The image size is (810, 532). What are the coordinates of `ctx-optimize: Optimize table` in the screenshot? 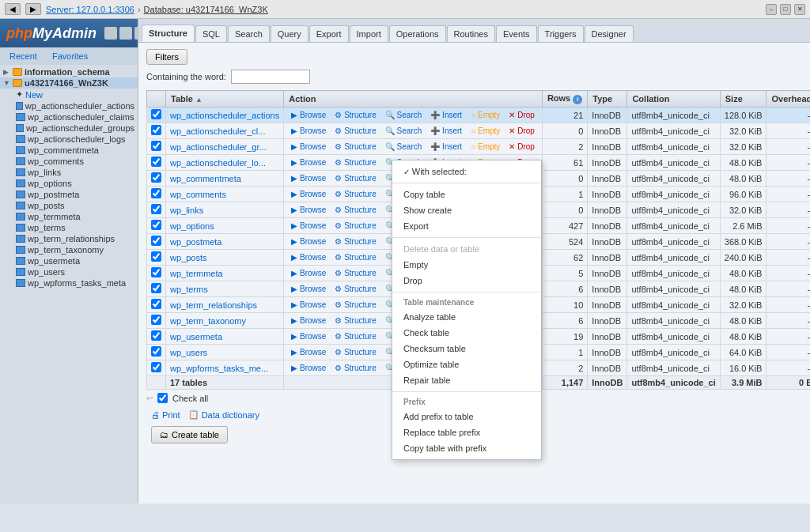 It's located at (467, 364).